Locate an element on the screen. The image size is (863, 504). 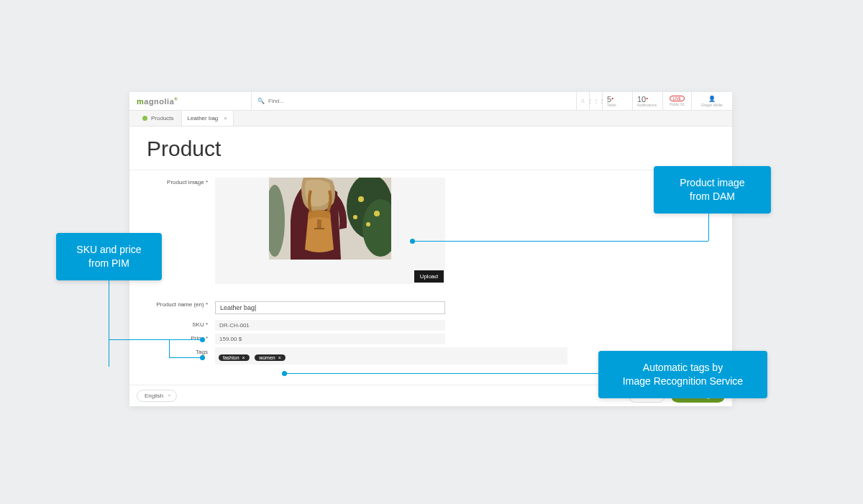
tab-products: Products is located at coordinates (158, 118).